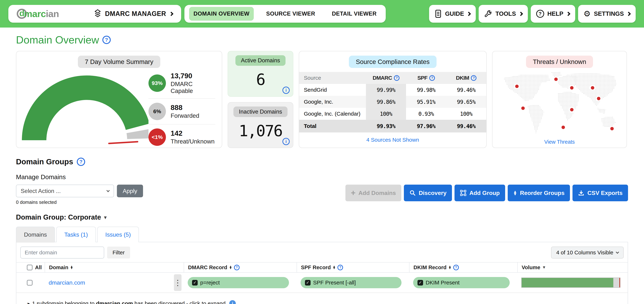 This screenshot has width=644, height=304. I want to click on compliance-row: Google, Inc. (Calendar) 100% 0.93% 100%, so click(393, 114).